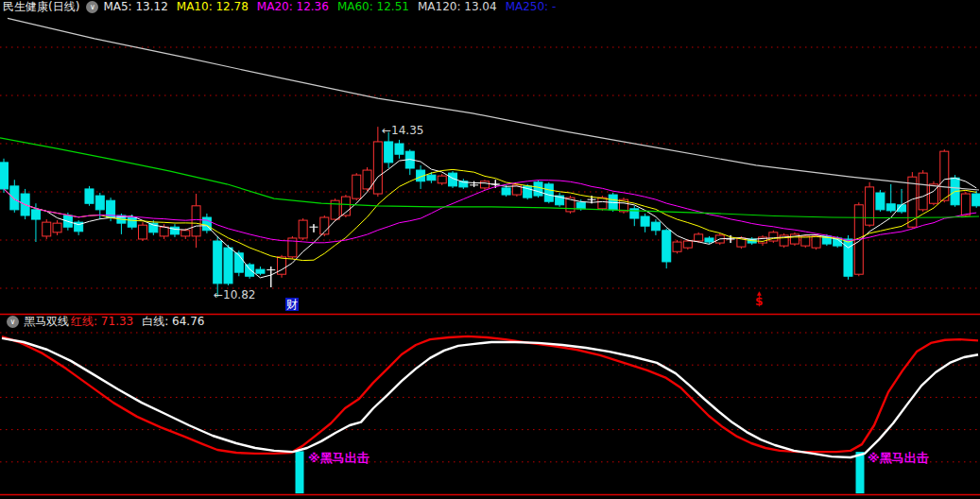  I want to click on low-price-label: ←10.82, so click(234, 295).